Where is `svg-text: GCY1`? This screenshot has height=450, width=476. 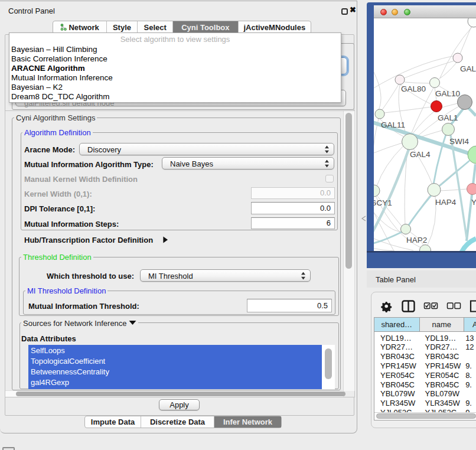 svg-text: GCY1 is located at coordinates (383, 203).